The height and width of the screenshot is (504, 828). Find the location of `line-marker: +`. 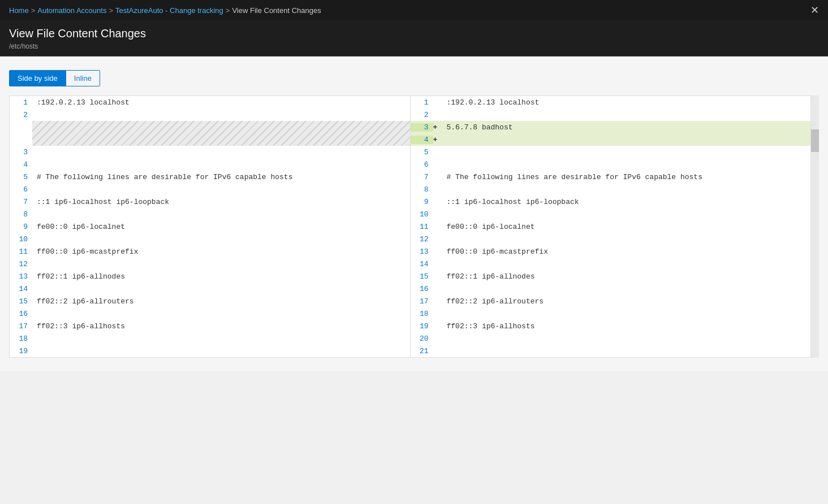

line-marker: + is located at coordinates (438, 140).